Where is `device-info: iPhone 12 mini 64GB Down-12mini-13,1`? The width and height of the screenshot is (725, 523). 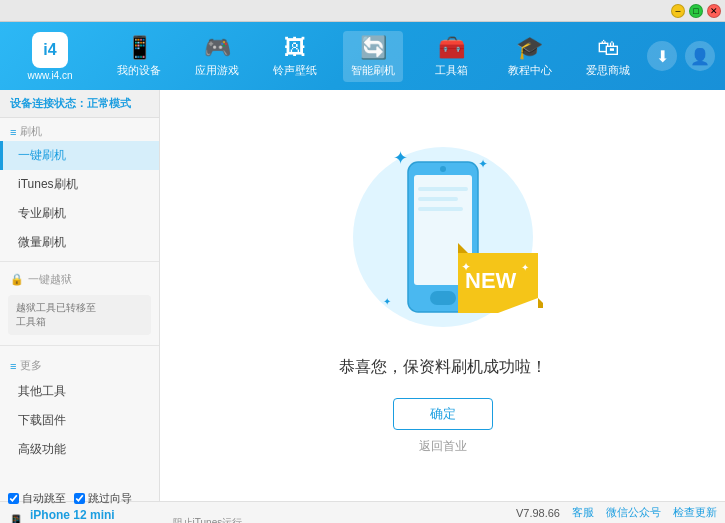
device-info: iPhone 12 mini 64GB Down-12mini-13,1 is located at coordinates (94, 516).